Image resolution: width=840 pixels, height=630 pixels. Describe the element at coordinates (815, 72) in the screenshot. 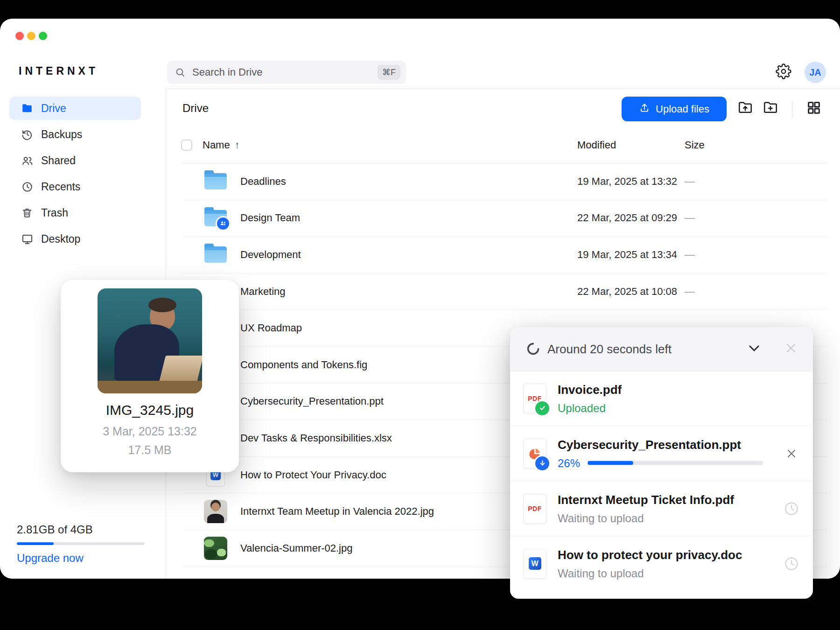

I see `avatar: JA` at that location.